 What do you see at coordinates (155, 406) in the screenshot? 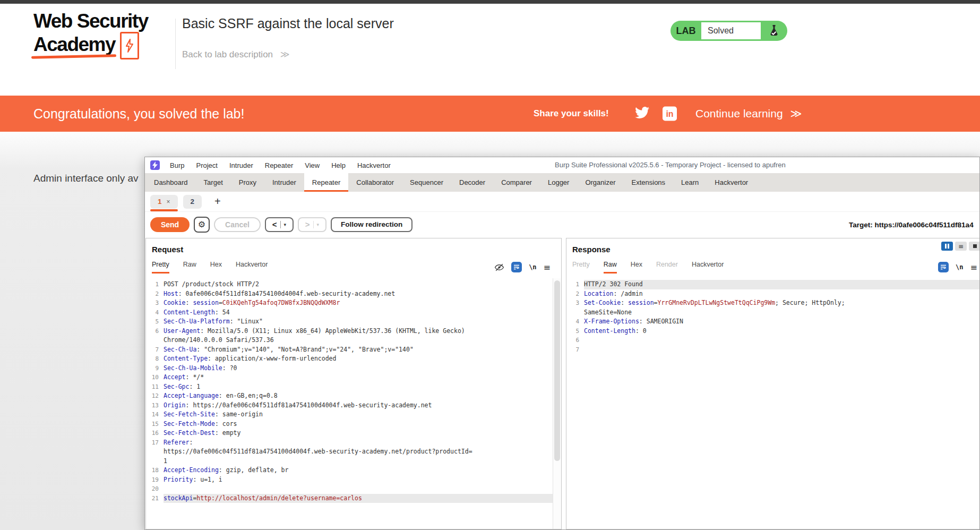
I see `line-number: 13` at bounding box center [155, 406].